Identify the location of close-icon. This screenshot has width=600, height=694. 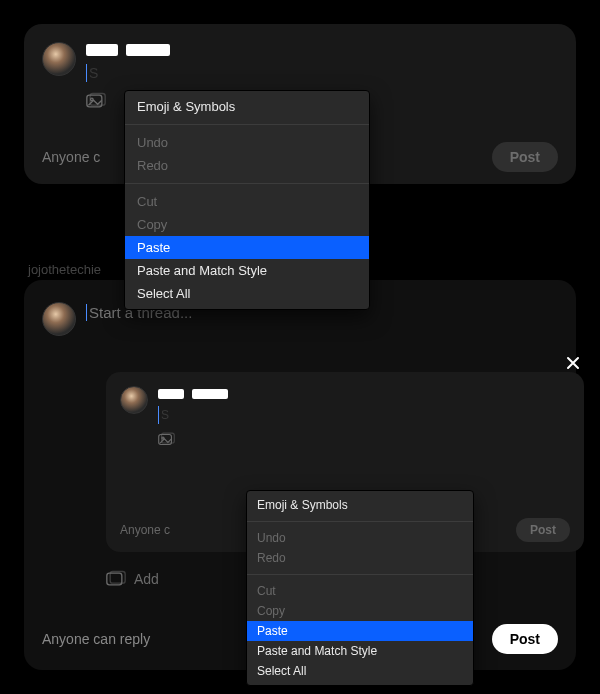
(573, 363).